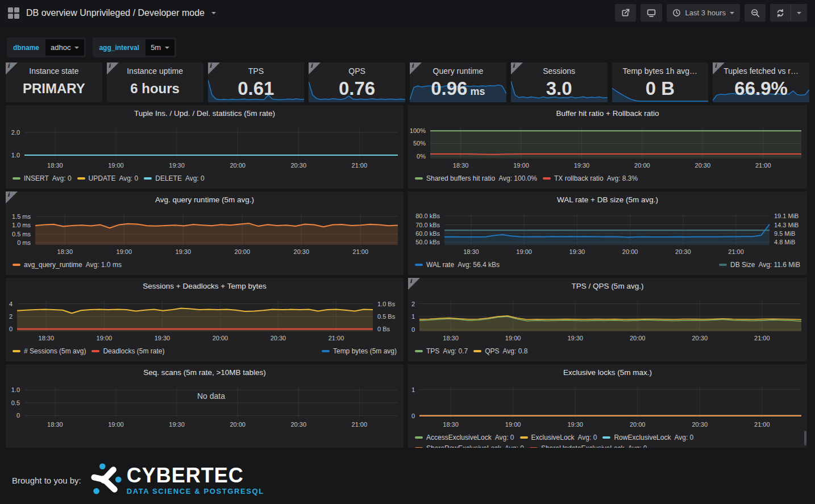 This screenshot has height=504, width=815. Describe the element at coordinates (608, 286) in the screenshot. I see `graph-panel-title: TPS / QPS (5m avg.)` at that location.